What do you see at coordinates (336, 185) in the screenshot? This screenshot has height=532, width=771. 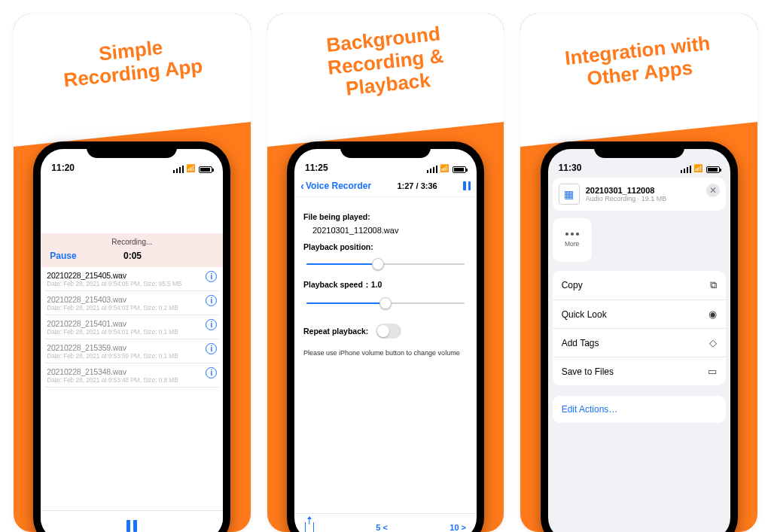 I see `back-button: ‹ Voice Recorder` at bounding box center [336, 185].